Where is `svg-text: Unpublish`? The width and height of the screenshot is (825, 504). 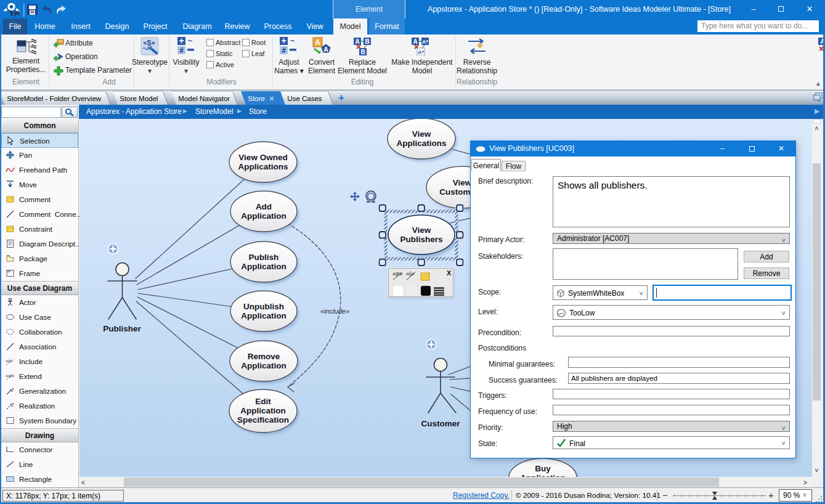
svg-text: Unpublish is located at coordinates (264, 307).